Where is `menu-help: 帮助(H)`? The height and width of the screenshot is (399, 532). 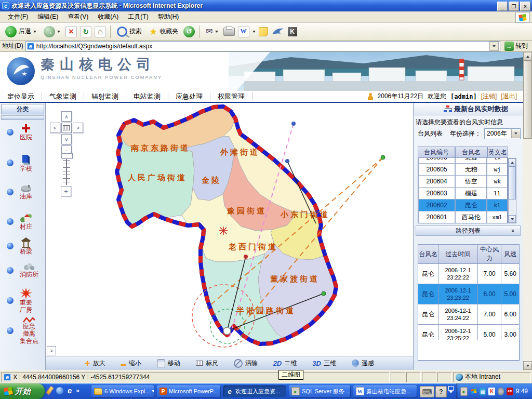
menu-help: 帮助(H) is located at coordinates (168, 17).